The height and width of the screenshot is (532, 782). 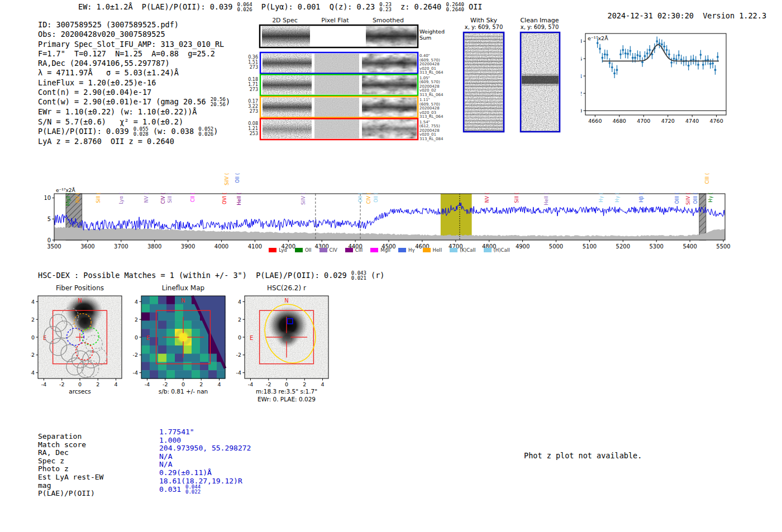 What do you see at coordinates (183, 300) in the screenshot?
I see `north-label: N` at bounding box center [183, 300].